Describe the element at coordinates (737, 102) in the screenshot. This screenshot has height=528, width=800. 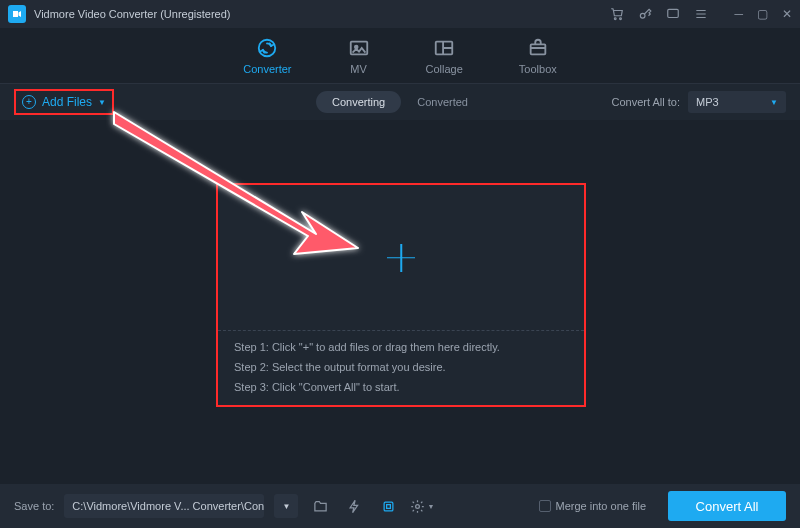
I see `output-format-select: MP3 ▼` at that location.